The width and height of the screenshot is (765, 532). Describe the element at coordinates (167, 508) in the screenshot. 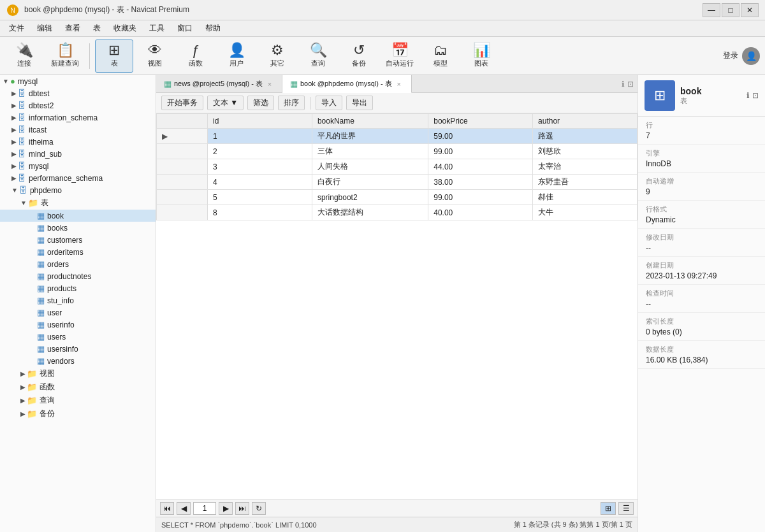

I see `first-page-button: ⏮` at that location.